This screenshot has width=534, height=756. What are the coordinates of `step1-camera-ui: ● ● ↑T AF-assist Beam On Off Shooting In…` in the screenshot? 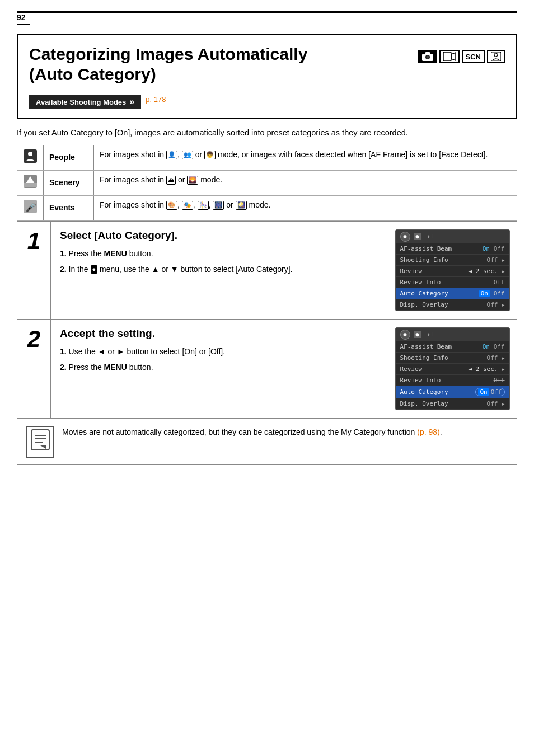 It's located at (452, 270).